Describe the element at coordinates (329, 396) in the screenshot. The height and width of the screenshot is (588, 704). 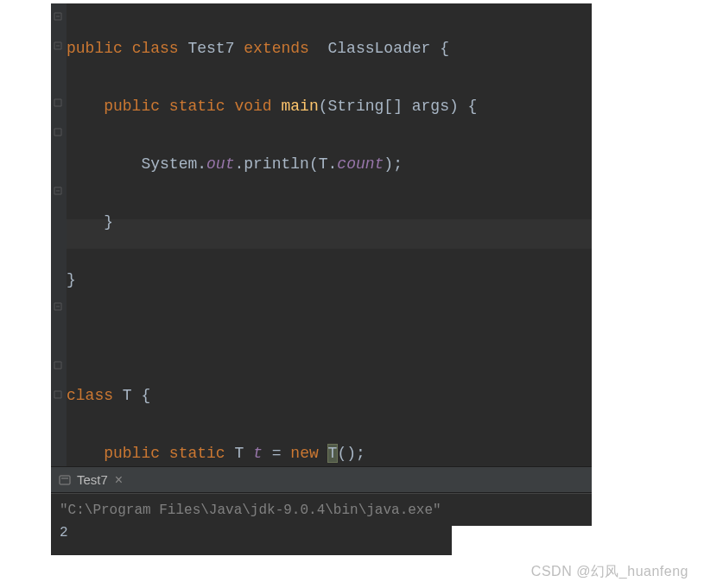
I see `code-line: class T {` at that location.